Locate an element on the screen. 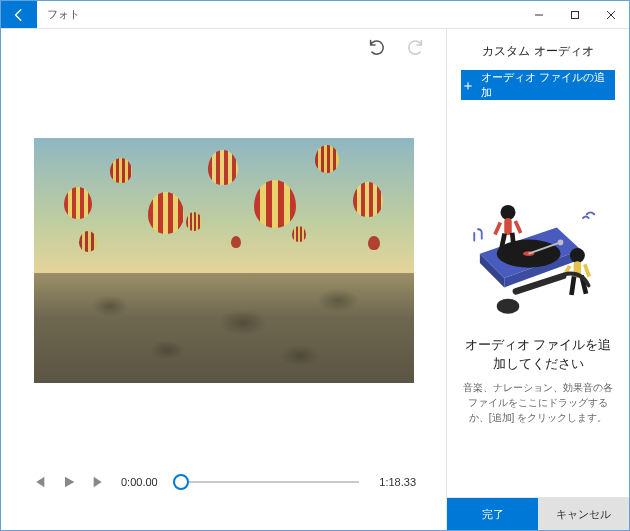  panel-footer: 完了 キャンセル is located at coordinates (538, 514).